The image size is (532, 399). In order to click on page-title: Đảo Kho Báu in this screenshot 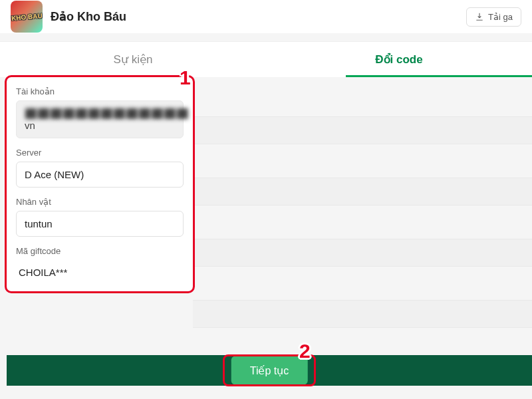, I will do `click(88, 17)`.